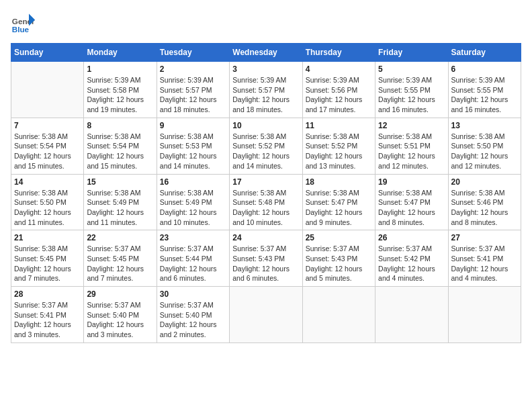 Image resolution: width=532 pixels, height=411 pixels. What do you see at coordinates (120, 52) in the screenshot?
I see `calendar-header-monday: Monday` at bounding box center [120, 52].